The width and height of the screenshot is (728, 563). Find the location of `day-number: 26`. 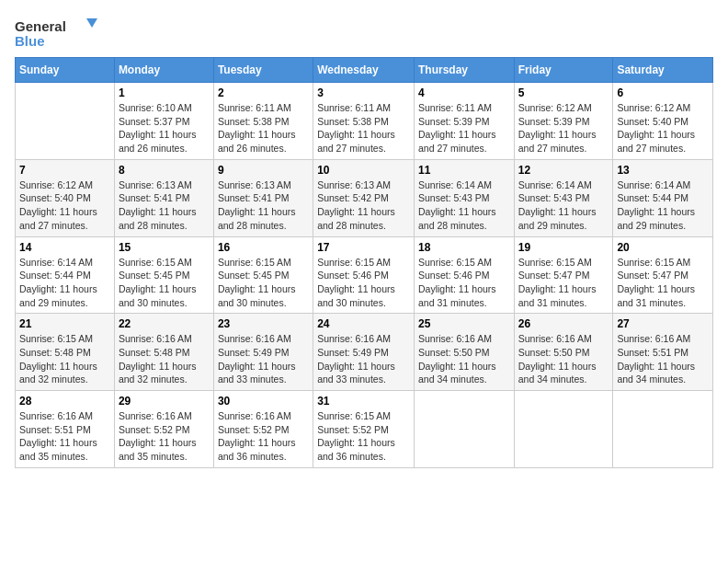

day-number: 26 is located at coordinates (564, 324).